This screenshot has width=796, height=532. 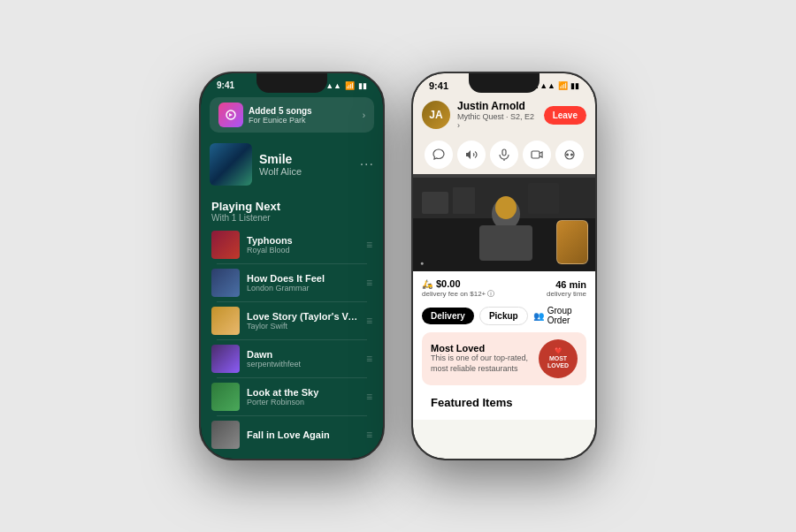 I want to click on doordash-icon: 🛵, so click(x=427, y=285).